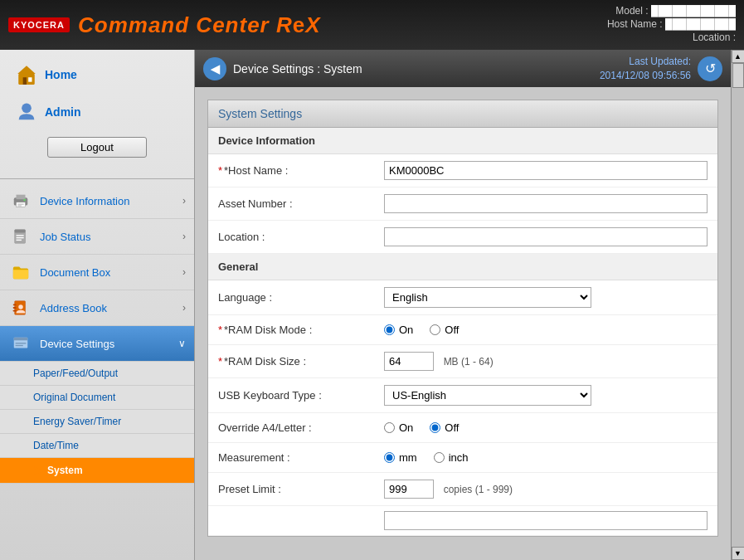 Image resolution: width=744 pixels, height=560 pixels. What do you see at coordinates (459, 458) in the screenshot?
I see `measurement-inch-label: inch` at bounding box center [459, 458].